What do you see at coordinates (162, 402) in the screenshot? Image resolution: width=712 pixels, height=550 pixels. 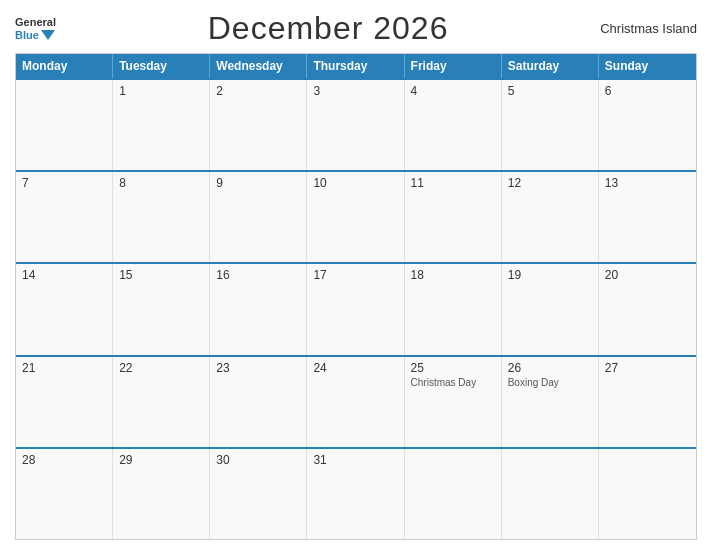 I see `cal-cell-w4d2: 22` at bounding box center [162, 402].